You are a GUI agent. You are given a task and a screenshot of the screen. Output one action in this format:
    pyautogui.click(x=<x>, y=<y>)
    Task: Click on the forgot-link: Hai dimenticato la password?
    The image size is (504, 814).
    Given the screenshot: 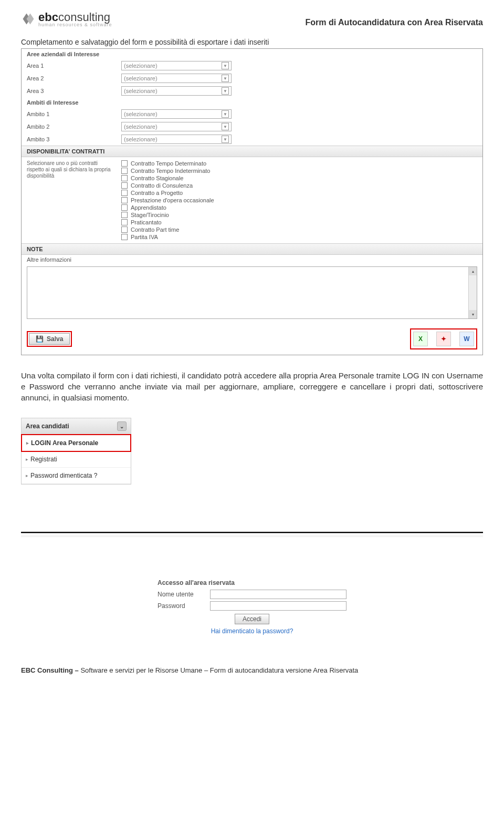 What is the action you would take?
    pyautogui.click(x=252, y=631)
    